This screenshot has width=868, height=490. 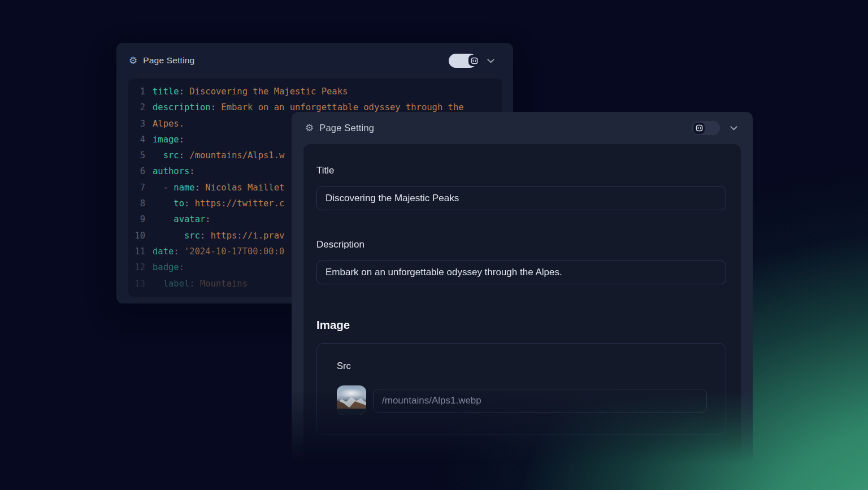 What do you see at coordinates (344, 366) in the screenshot?
I see `src-field-label: Src` at bounding box center [344, 366].